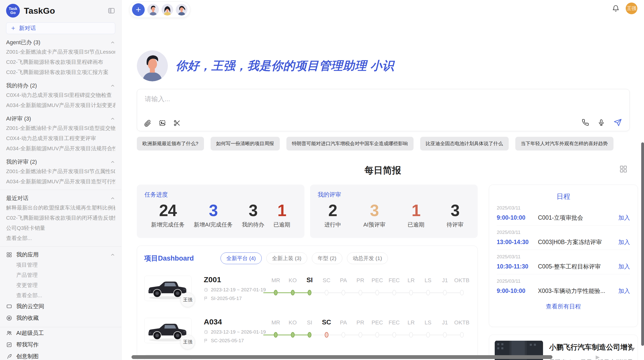 Image resolution: width=644 pixels, height=360 pixels. What do you see at coordinates (61, 105) in the screenshot?
I see `sidebar-task-item: A034-全新新能源MUV产品开发项目计划变更表编写` at bounding box center [61, 105].